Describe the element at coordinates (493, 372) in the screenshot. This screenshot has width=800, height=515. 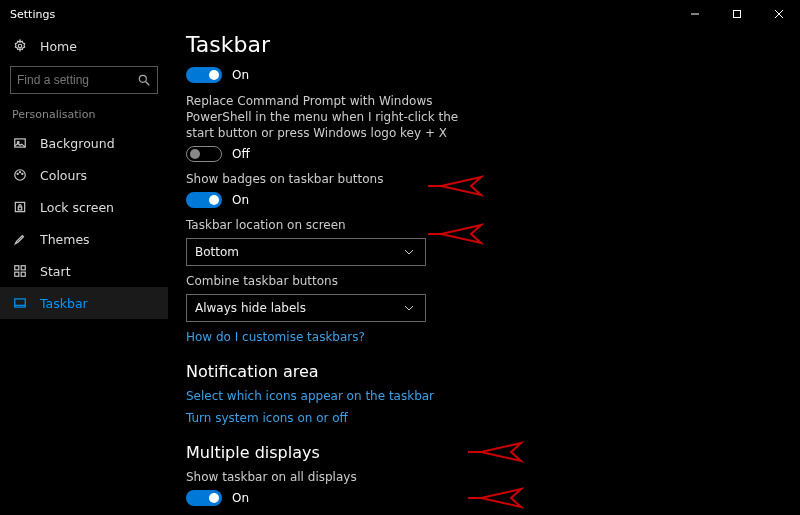
I see `notification-heading: Notification area` at that location.